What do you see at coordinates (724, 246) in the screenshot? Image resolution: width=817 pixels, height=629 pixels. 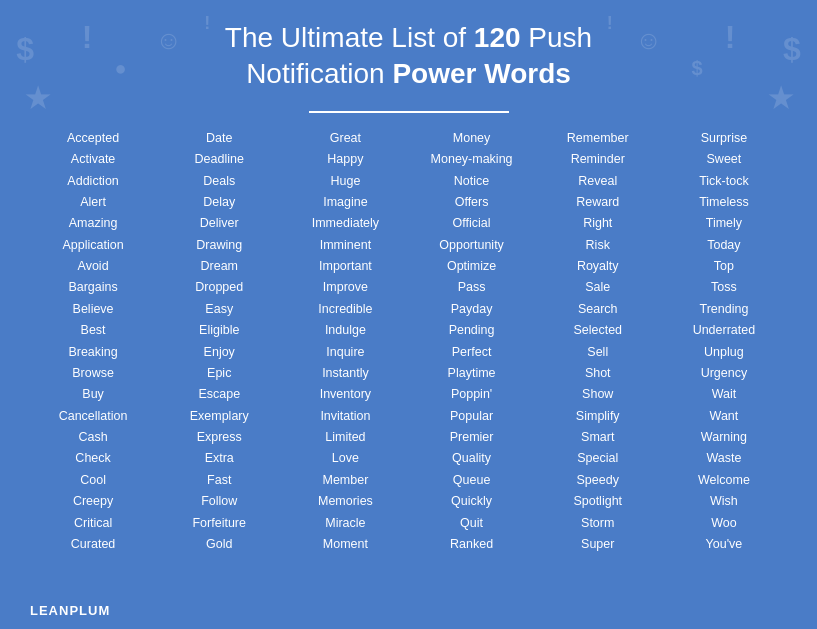 I see `word-item: Today` at bounding box center [724, 246].